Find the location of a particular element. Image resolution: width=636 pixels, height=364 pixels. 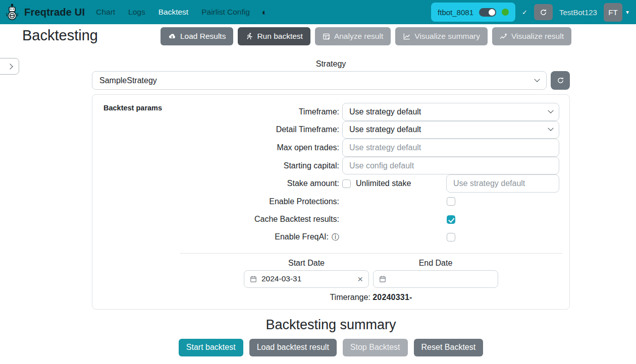

stake-amount-label: Stake amount: is located at coordinates (221, 184).